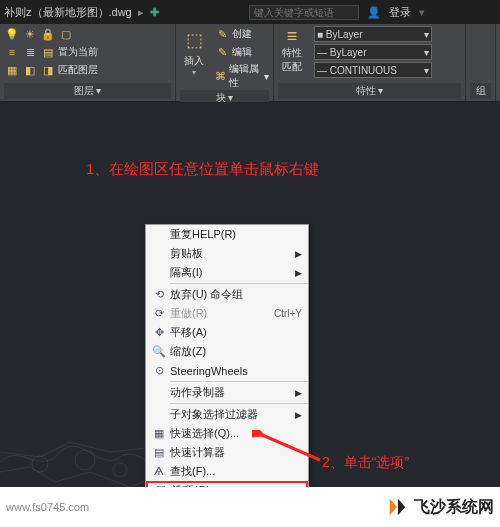 This screenshot has width=500, height=527. Describe the element at coordinates (227, 370) in the screenshot. I see `menu-wheels: ⊙SteeringWheels` at that location.